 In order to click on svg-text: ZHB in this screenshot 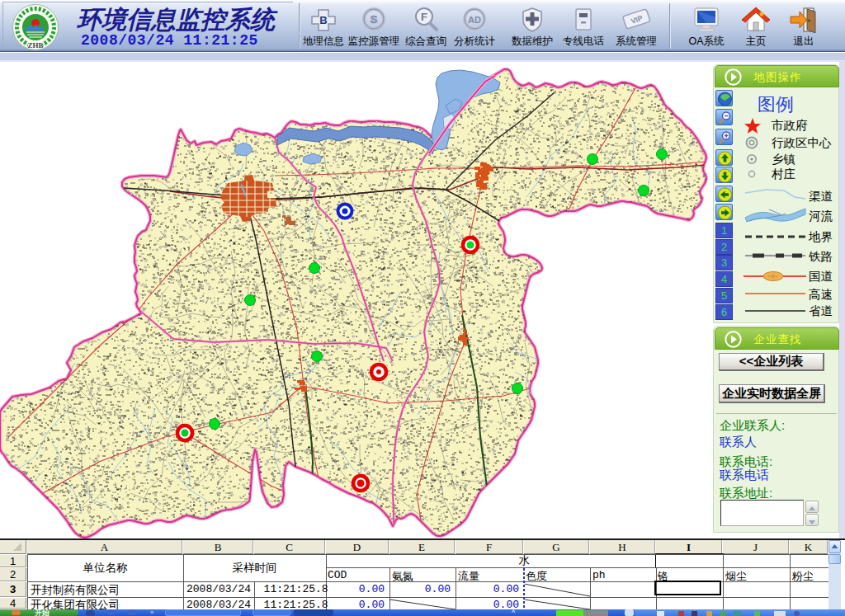, I will do `click(35, 45)`.